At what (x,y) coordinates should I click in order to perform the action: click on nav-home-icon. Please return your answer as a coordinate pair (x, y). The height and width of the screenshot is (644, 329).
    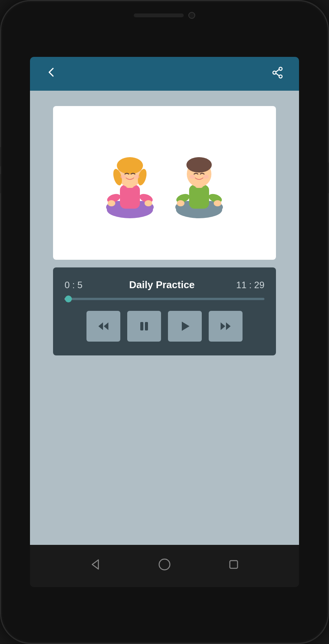
    Looking at the image, I should click on (164, 564).